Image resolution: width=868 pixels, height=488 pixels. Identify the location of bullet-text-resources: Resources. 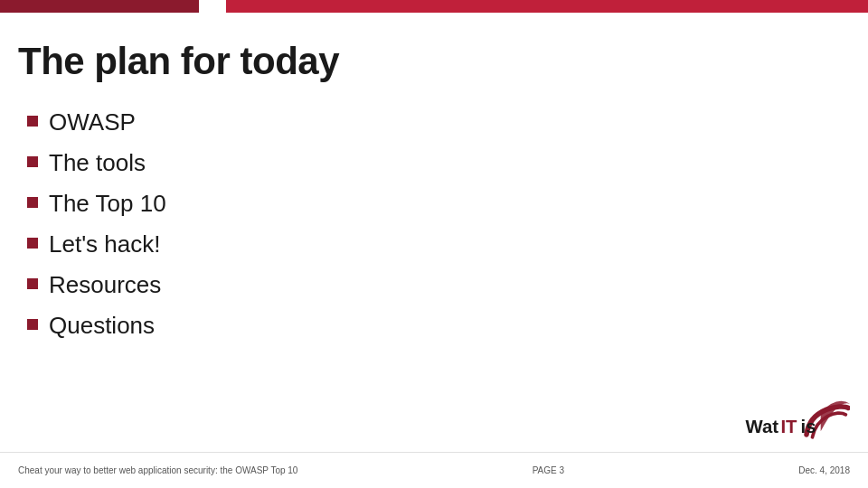
(105, 286).